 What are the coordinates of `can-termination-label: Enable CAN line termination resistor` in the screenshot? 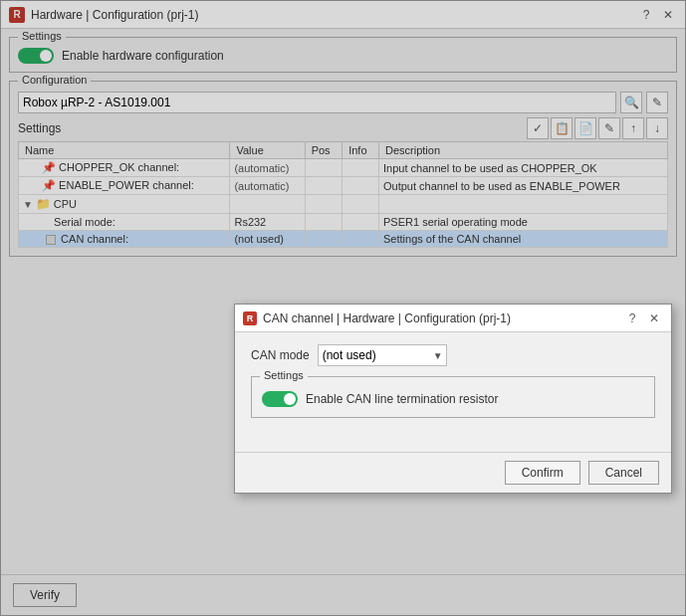 It's located at (402, 399).